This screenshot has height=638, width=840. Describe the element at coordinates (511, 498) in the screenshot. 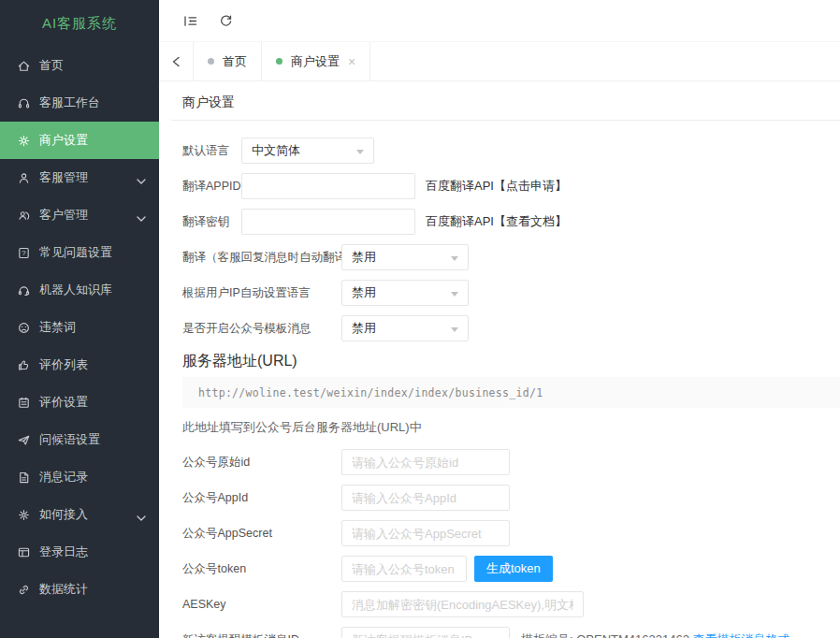

I see `form-row-appid: 公众号AppId` at that location.